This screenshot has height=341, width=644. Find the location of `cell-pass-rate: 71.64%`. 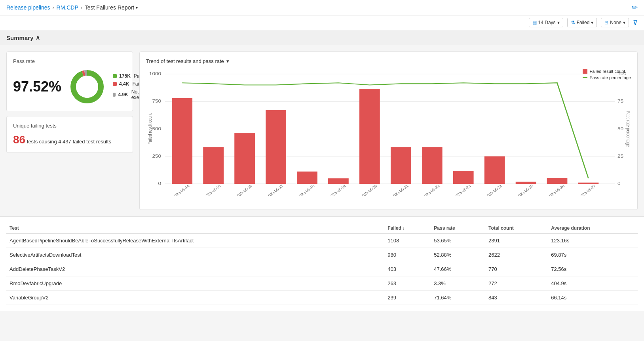

cell-pass-rate: 71.64% is located at coordinates (458, 298).